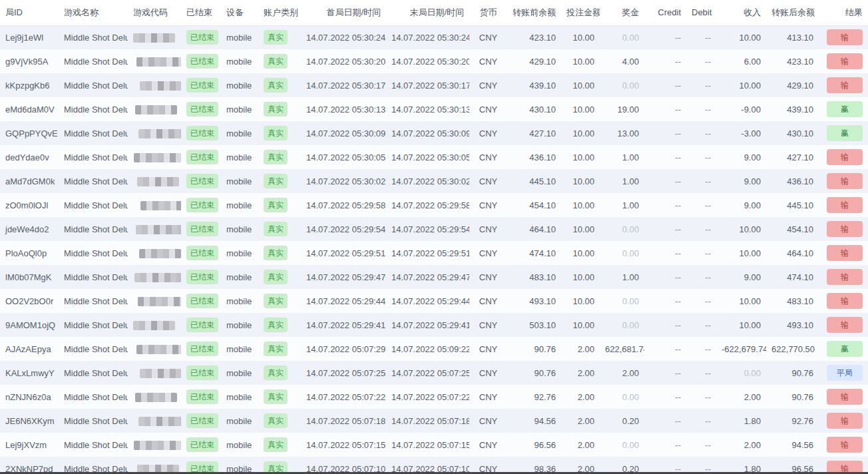 The width and height of the screenshot is (868, 474). Describe the element at coordinates (792, 205) in the screenshot. I see `cell-balance_after: 445.10` at that location.